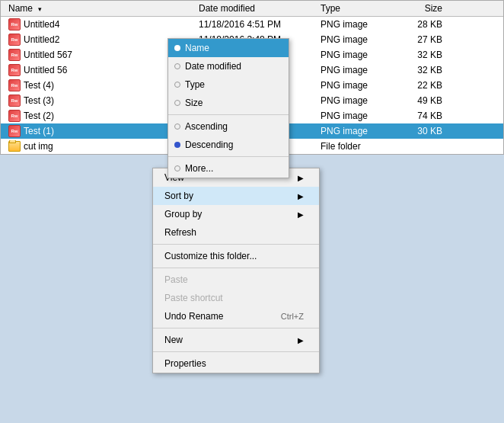 Image resolution: width=504 pixels, height=423 pixels. Describe the element at coordinates (46, 70) in the screenshot. I see `file-name-text: Untitled 56` at that location.